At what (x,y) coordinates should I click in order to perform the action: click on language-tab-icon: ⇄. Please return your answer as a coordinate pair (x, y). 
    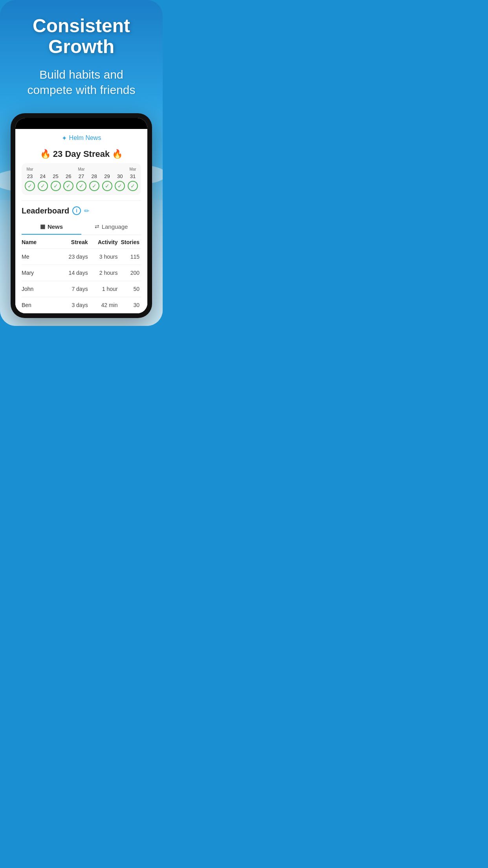
    Looking at the image, I should click on (97, 226).